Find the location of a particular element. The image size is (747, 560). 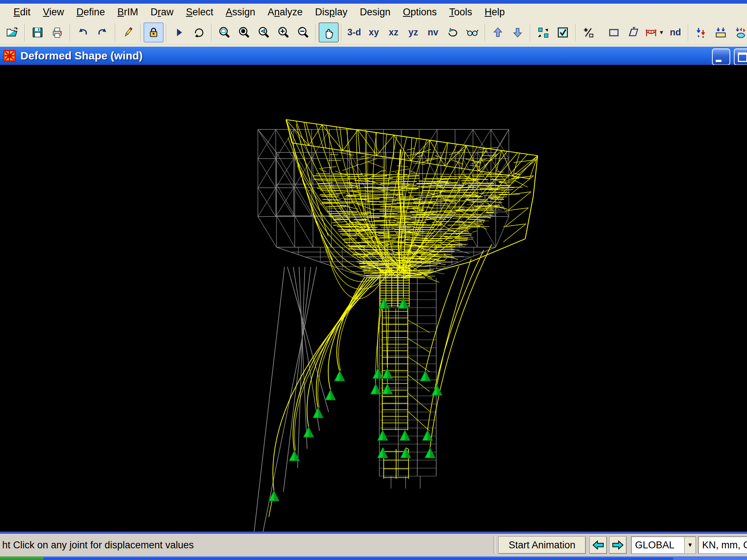

zoom-fill-button is located at coordinates (244, 32).